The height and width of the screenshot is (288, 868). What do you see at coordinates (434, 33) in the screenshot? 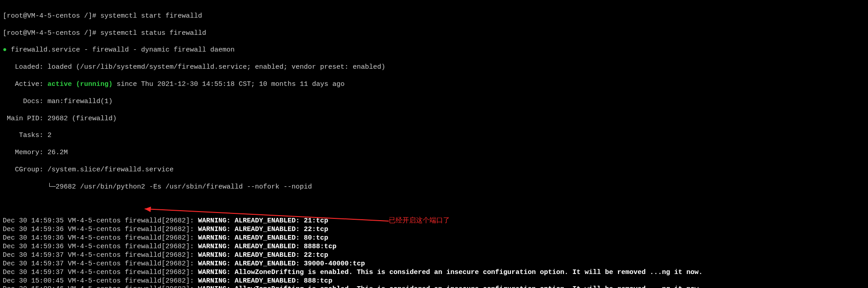
I see `cmd-line-2: [root@VM-4-5-centos /]# systemctl status…` at bounding box center [434, 33].